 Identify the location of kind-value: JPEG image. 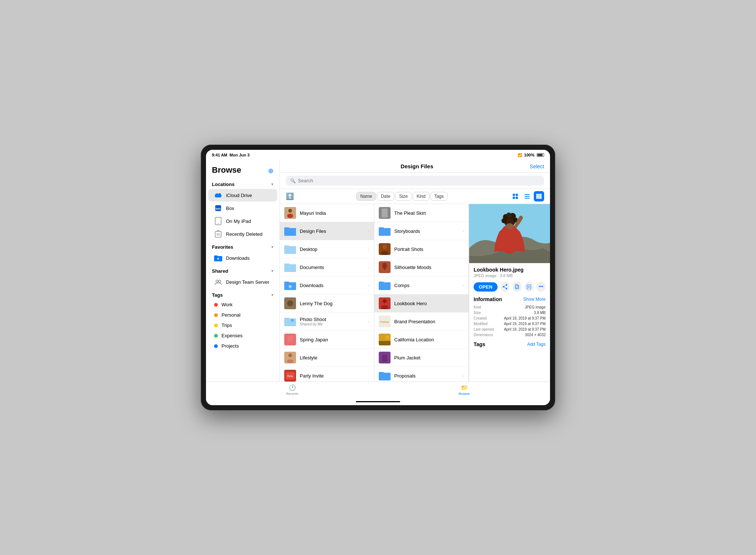
(535, 307).